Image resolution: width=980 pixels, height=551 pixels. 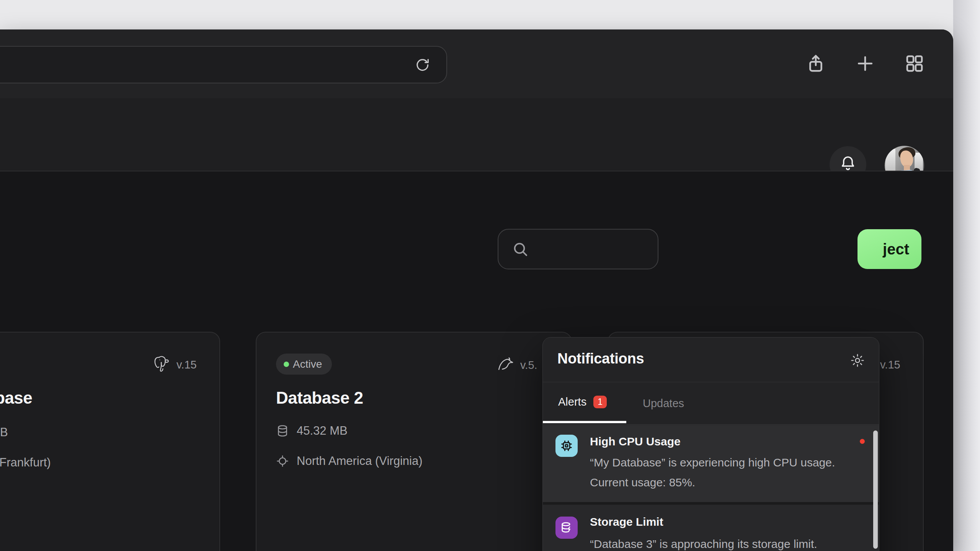 What do you see at coordinates (283, 461) in the screenshot?
I see `locate-icon` at bounding box center [283, 461].